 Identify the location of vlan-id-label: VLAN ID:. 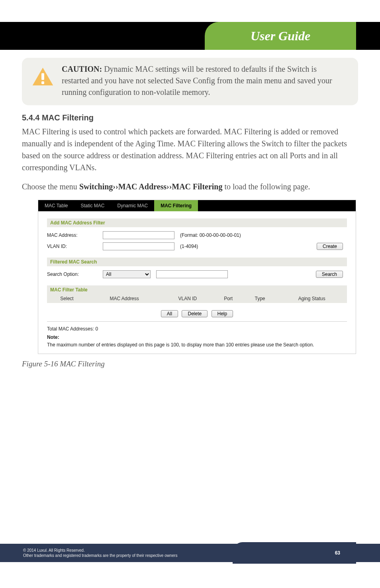
(75, 246).